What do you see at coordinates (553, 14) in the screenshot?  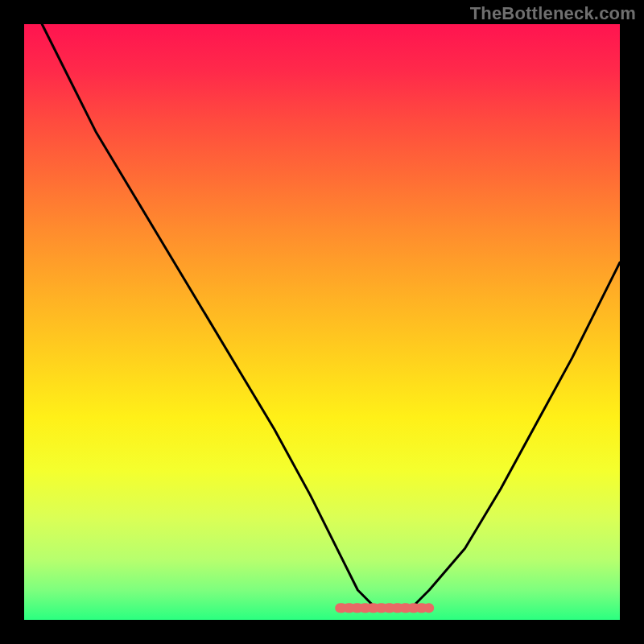 I see `attribution-label: TheBottleneck.com` at bounding box center [553, 14].